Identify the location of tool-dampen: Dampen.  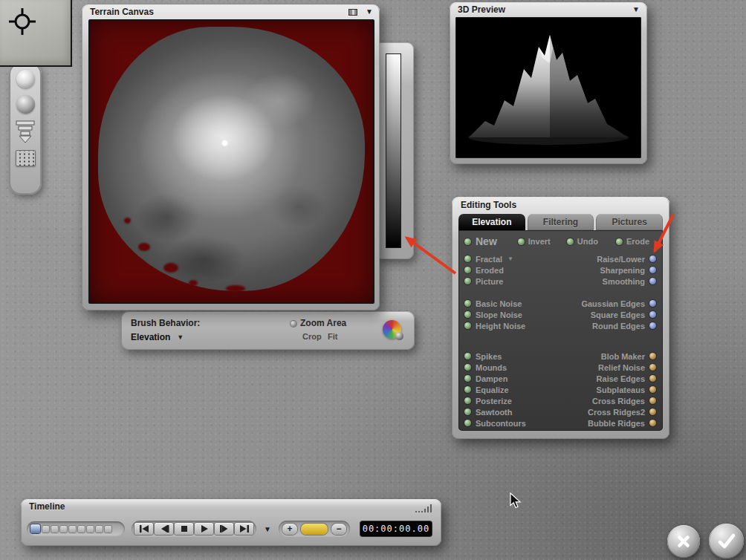
(513, 379).